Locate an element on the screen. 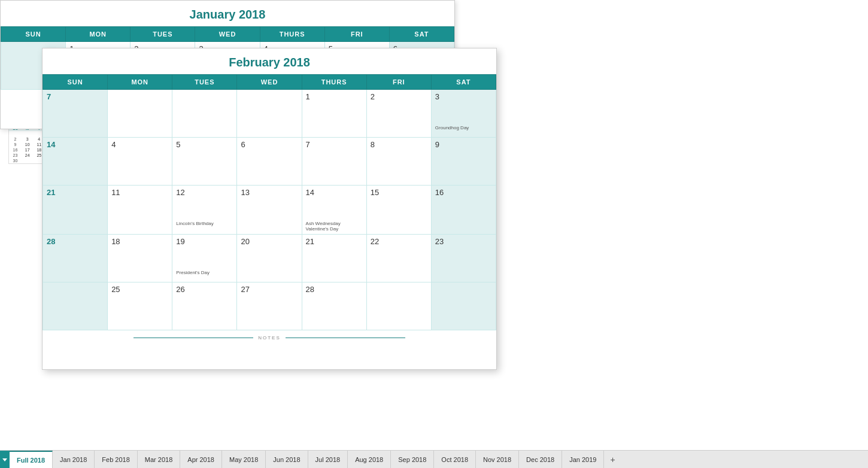  feb-cell: 20 is located at coordinates (269, 259).